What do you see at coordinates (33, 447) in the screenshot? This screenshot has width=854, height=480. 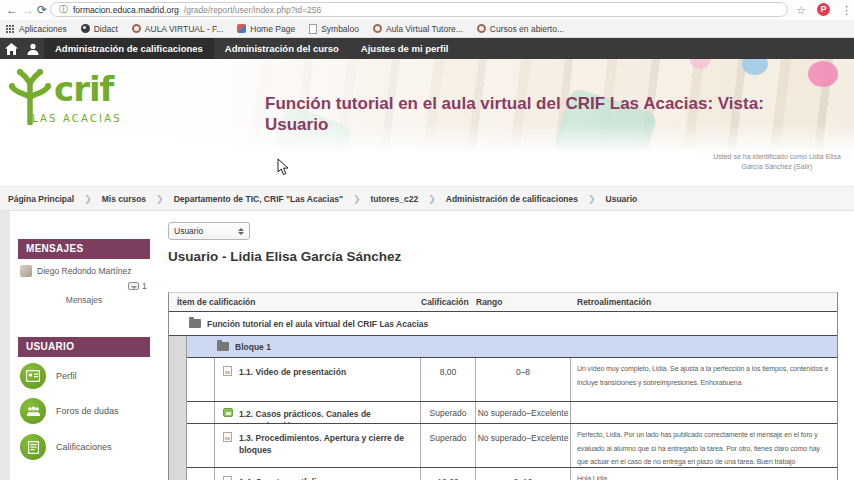 I see `gradebook-icon` at bounding box center [33, 447].